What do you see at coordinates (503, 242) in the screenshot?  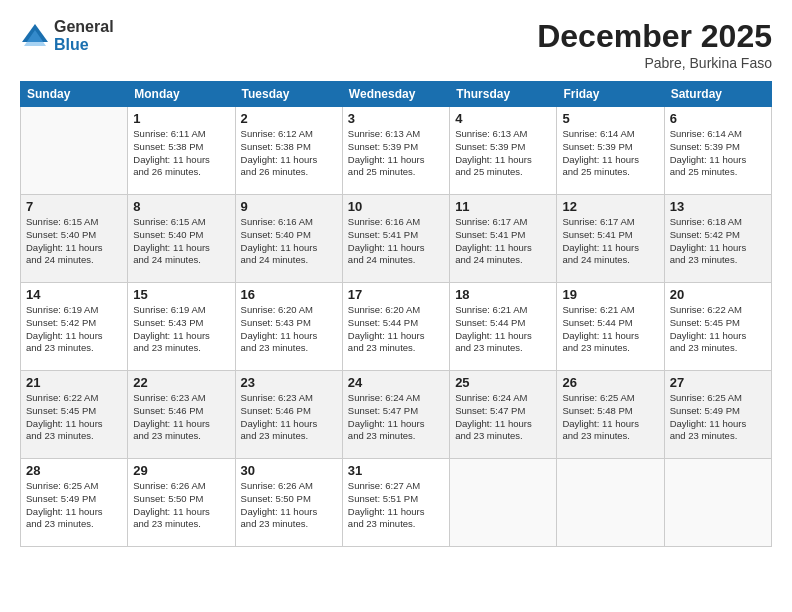 I see `day-info: Sunrise: 6:17 AM Sunset: 5:41 PM Dayligh…` at bounding box center [503, 242].